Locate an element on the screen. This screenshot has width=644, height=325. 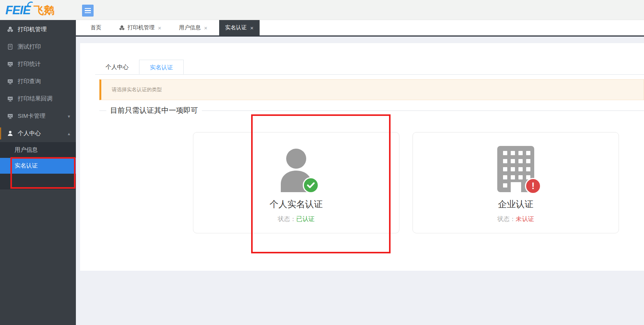
submenu-empty-row is located at coordinates (38, 182).